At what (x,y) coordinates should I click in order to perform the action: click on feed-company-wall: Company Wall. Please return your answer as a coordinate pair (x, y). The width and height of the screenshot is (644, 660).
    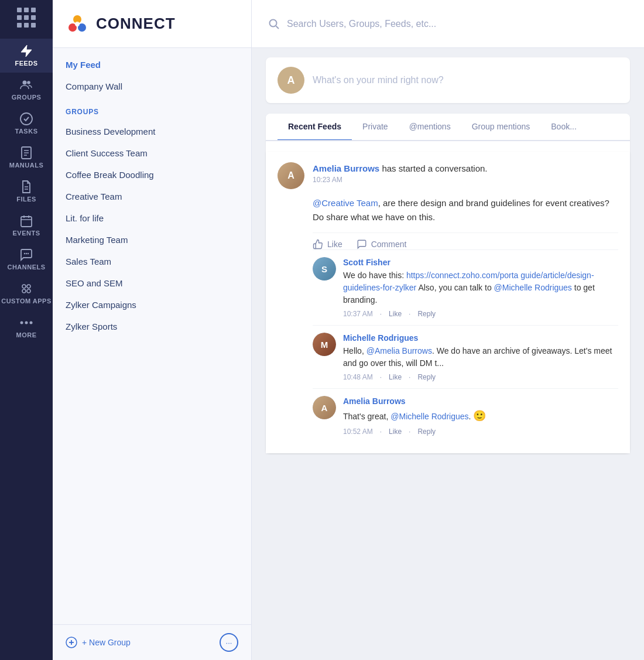
    Looking at the image, I should click on (152, 87).